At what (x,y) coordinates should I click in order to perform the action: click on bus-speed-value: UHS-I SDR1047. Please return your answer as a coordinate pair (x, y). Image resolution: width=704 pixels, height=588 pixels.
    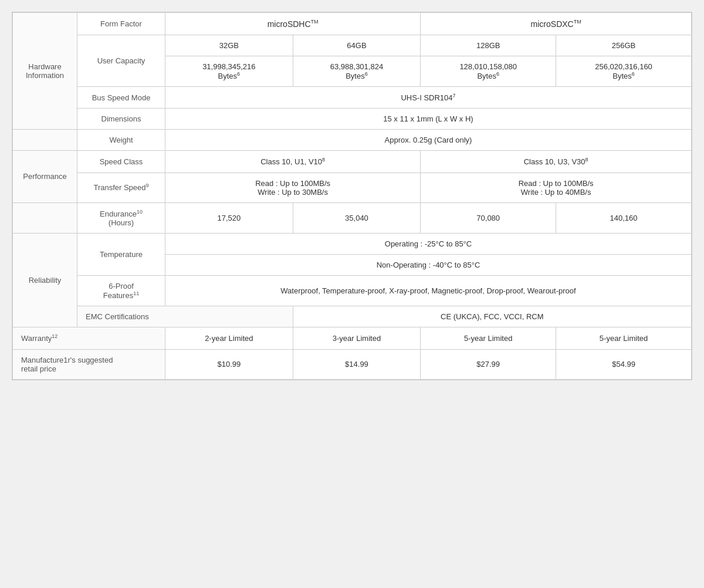
    Looking at the image, I should click on (428, 97).